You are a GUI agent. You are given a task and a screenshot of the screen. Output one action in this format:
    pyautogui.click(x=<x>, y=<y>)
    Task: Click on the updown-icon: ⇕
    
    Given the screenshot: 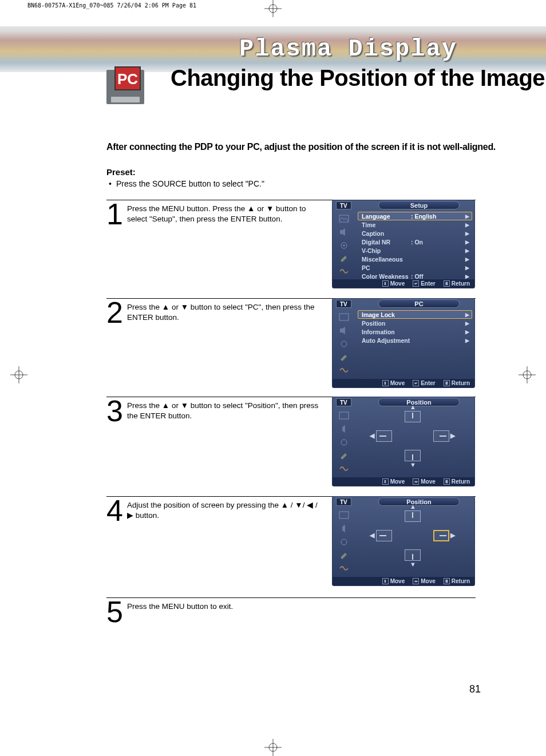 What is the action you would take?
    pyautogui.click(x=386, y=284)
    